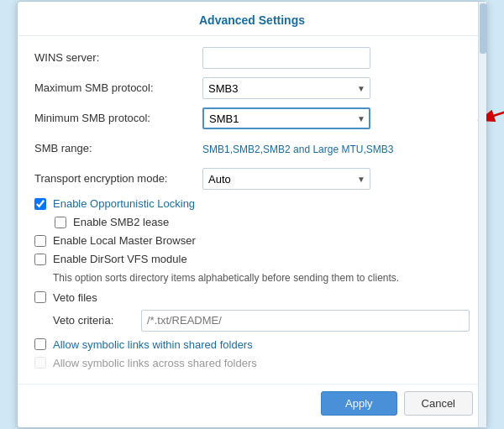  I want to click on cancel-button: Cancel, so click(438, 403).